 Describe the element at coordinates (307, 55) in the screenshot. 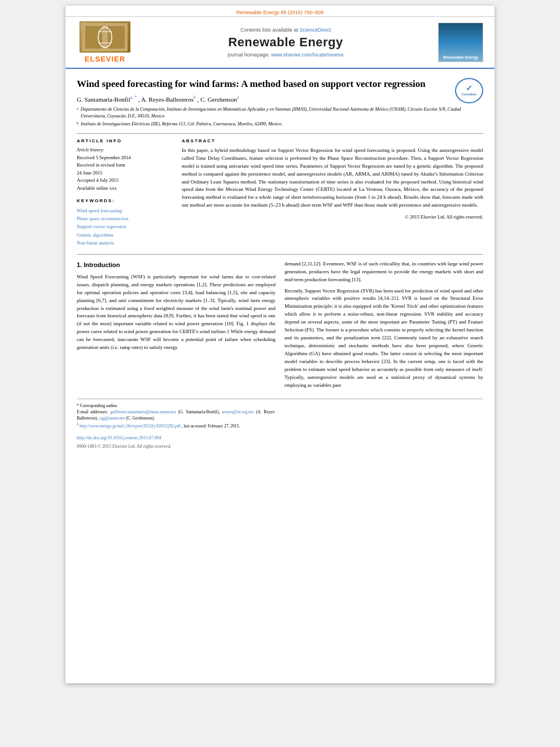

I see `homepage-link: www.elsevier.com/locate/renene` at that location.